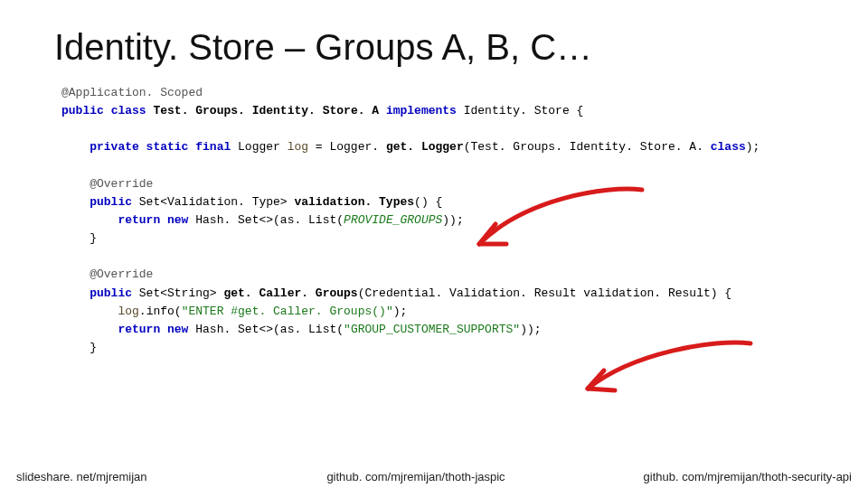 This screenshot has width=868, height=488. What do you see at coordinates (401, 311) in the screenshot?
I see `semi2: );` at bounding box center [401, 311].